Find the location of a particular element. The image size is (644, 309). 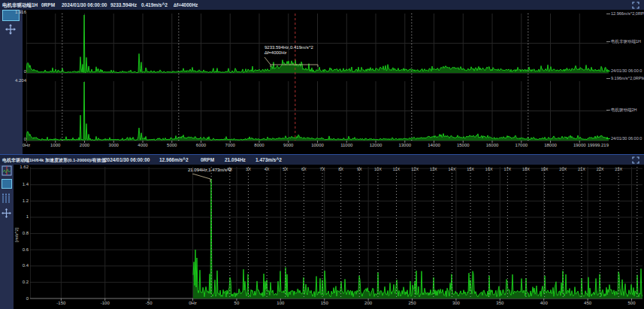

harmonic-cursor-label: 15X is located at coordinates (470, 169).